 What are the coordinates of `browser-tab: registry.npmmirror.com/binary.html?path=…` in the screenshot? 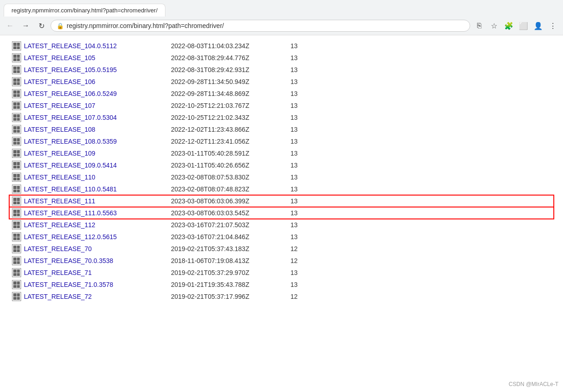 It's located at (85, 10).